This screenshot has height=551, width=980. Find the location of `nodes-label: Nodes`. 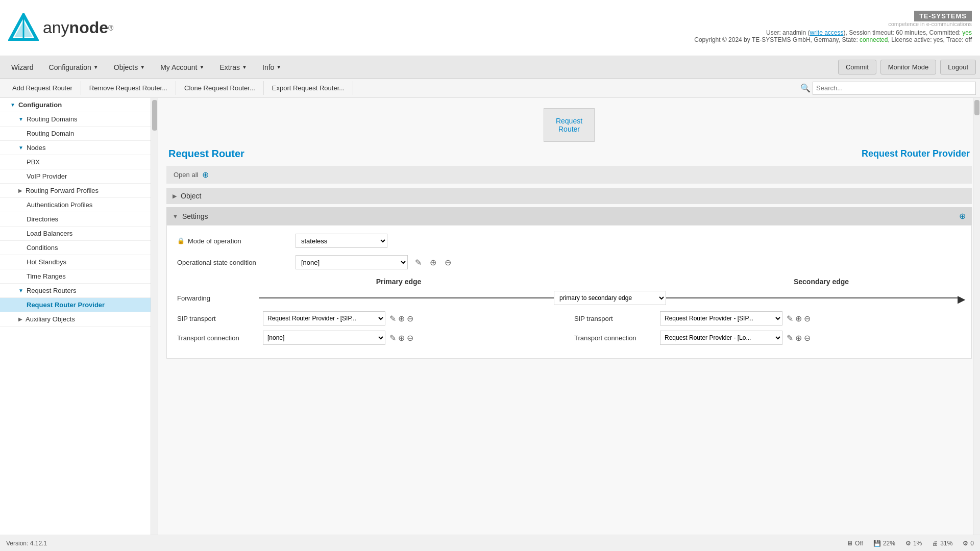

nodes-label: Nodes is located at coordinates (36, 148).